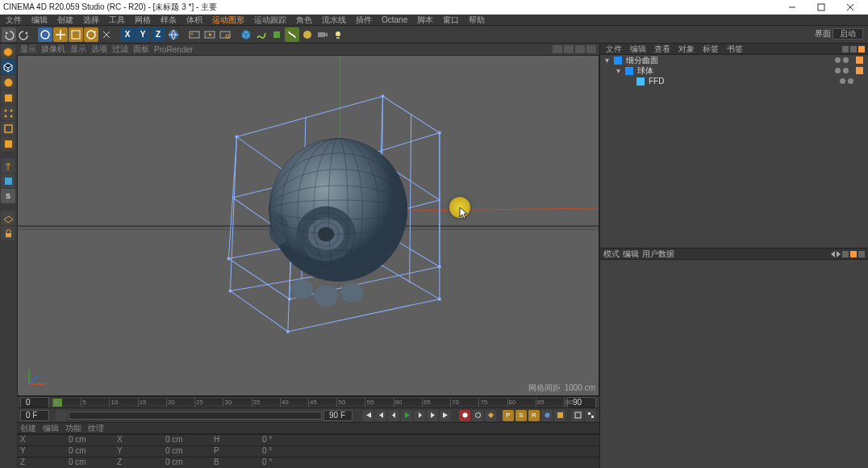 The height and width of the screenshot is (468, 868). I want to click on light-button, so click(338, 35).